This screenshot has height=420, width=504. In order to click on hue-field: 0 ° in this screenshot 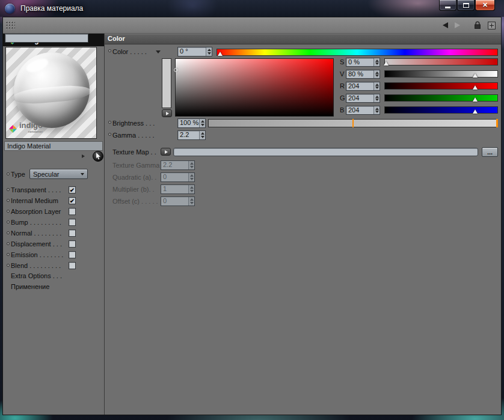, I will do `click(195, 52)`.